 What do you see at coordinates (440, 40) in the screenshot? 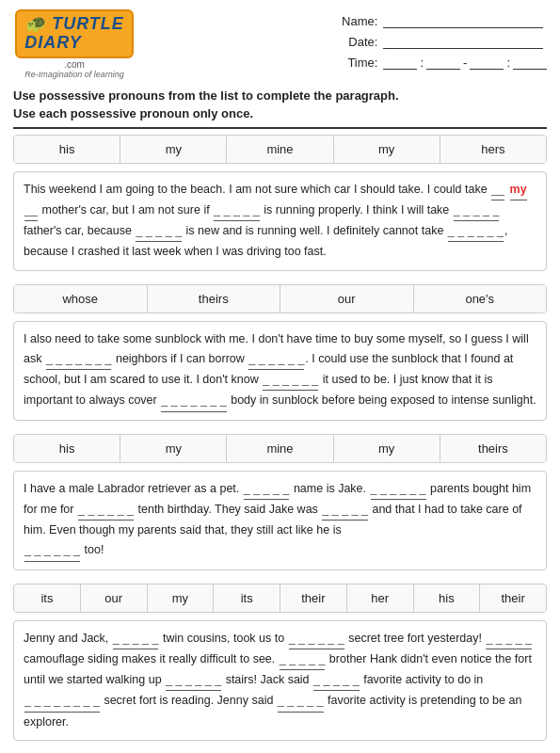
I see `form-fields: Name: Date: Time: : - :` at bounding box center [440, 40].